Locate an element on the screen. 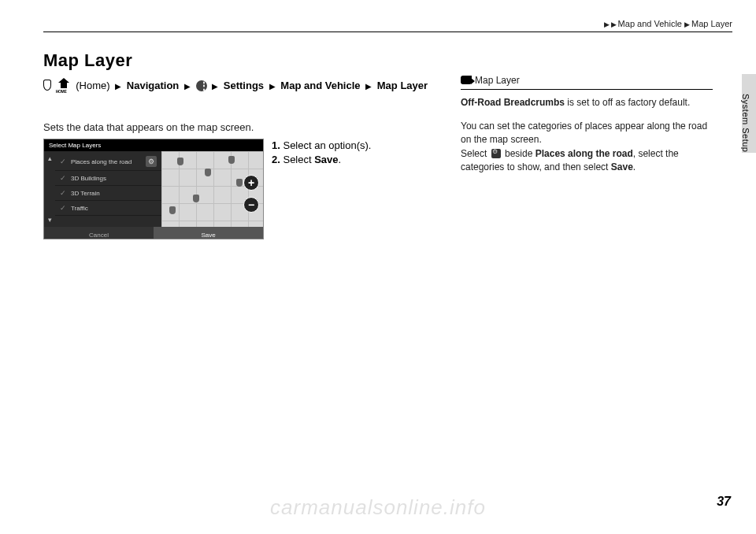  sidebar-title: Map Layer is located at coordinates (498, 80).